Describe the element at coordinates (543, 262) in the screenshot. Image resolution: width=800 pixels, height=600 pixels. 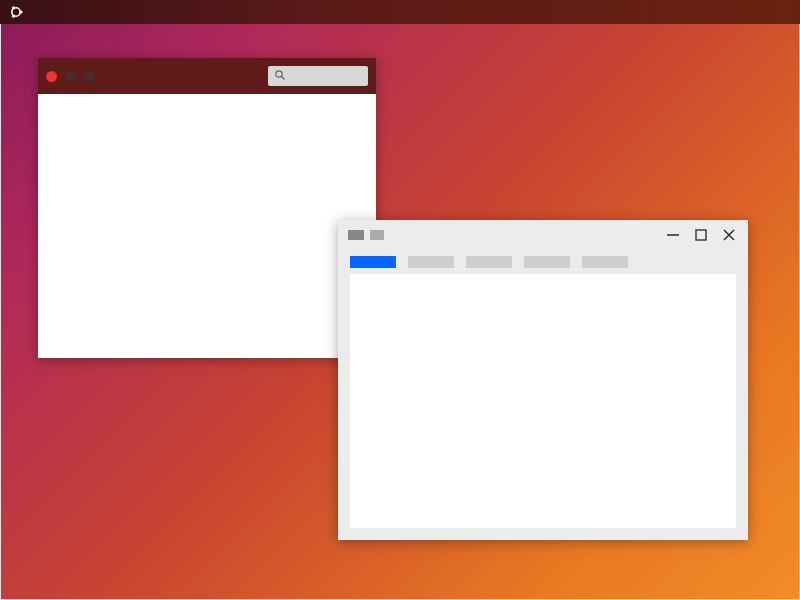
I see `tab-strip` at that location.